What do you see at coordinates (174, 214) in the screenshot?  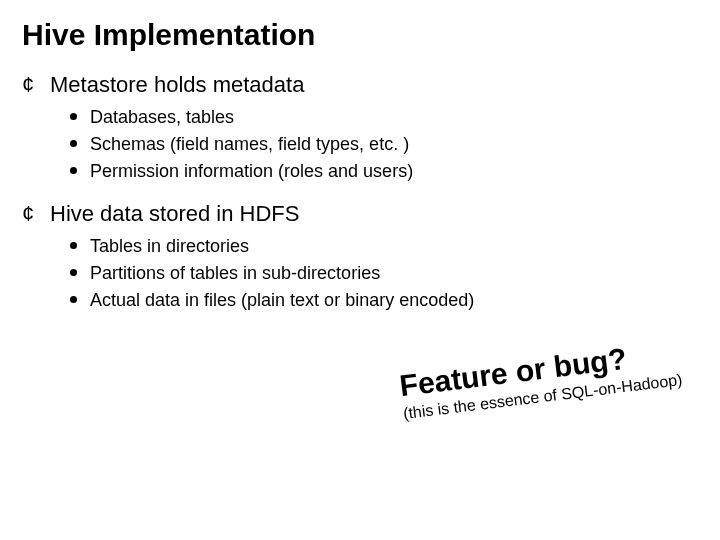 I see `bullet-text: Hive data stored in HDFS` at bounding box center [174, 214].